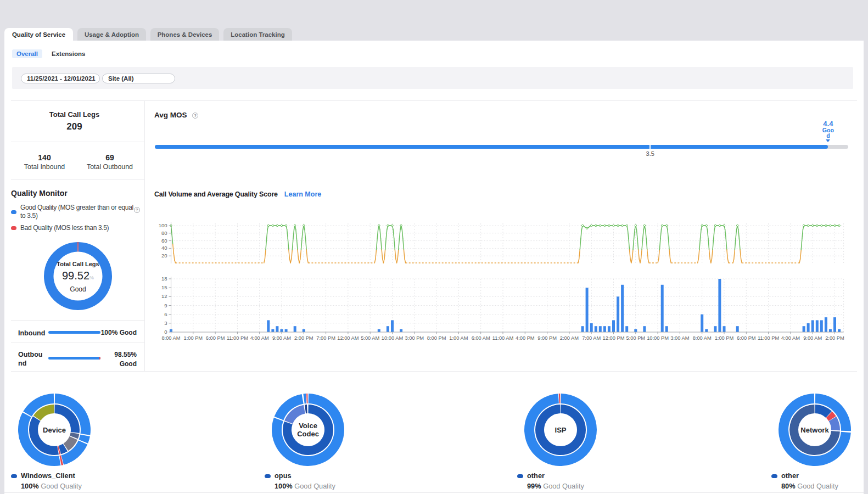 This screenshot has width=868, height=494. What do you see at coordinates (54, 430) in the screenshot?
I see `device-center-label: Device` at bounding box center [54, 430].